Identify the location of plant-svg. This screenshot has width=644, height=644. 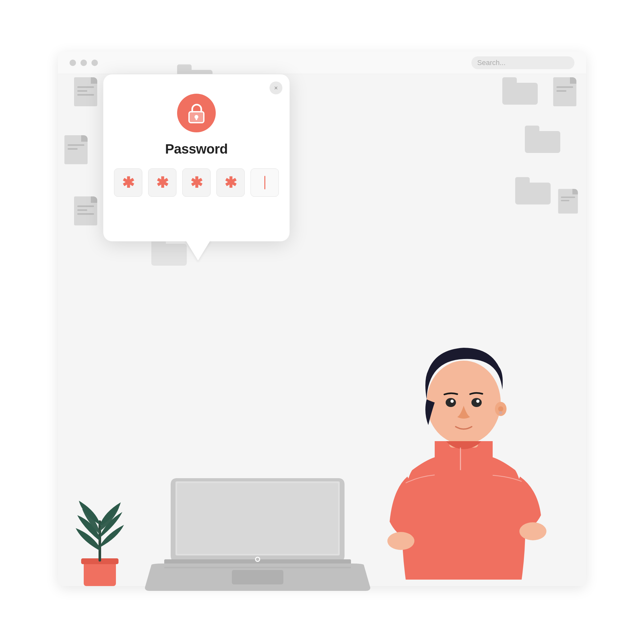
(100, 525).